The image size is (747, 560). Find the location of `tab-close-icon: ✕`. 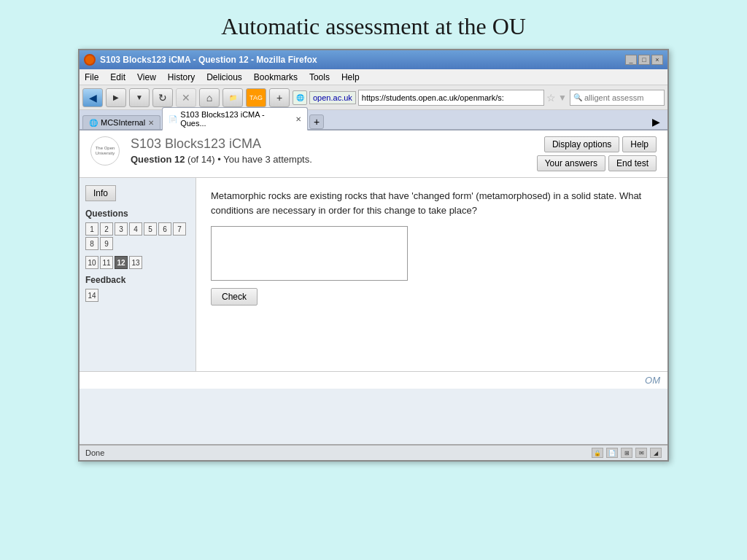

tab-close-icon: ✕ is located at coordinates (151, 122).